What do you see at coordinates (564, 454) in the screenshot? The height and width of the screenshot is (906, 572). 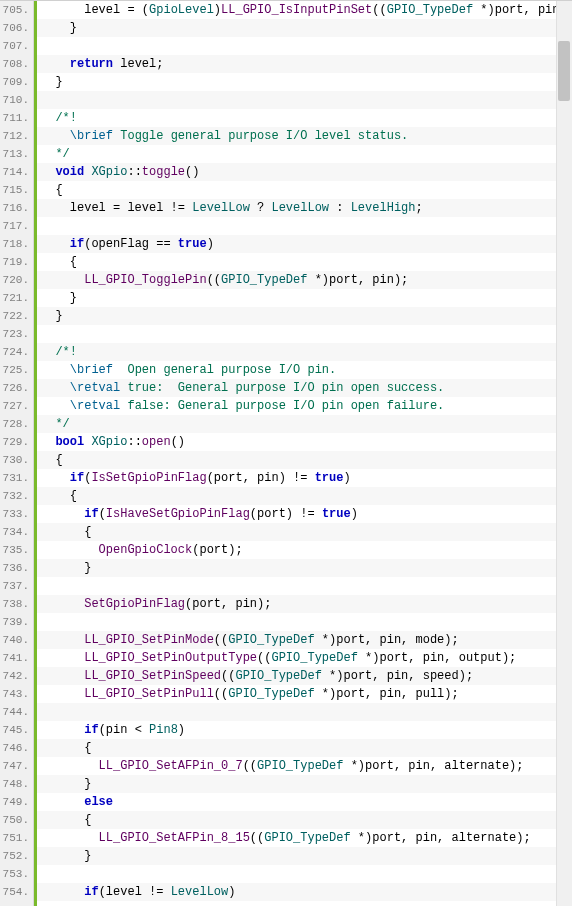 I see `vertical-scrollbar` at bounding box center [564, 454].